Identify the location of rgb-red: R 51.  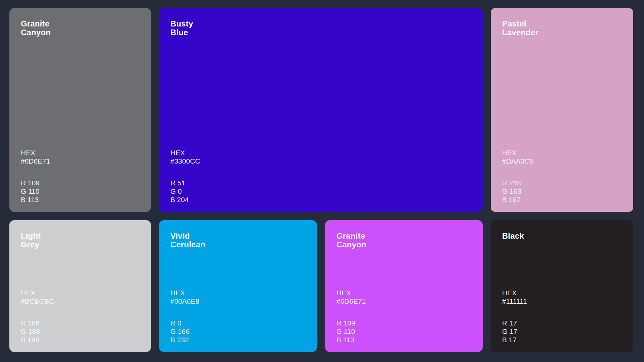
(321, 183).